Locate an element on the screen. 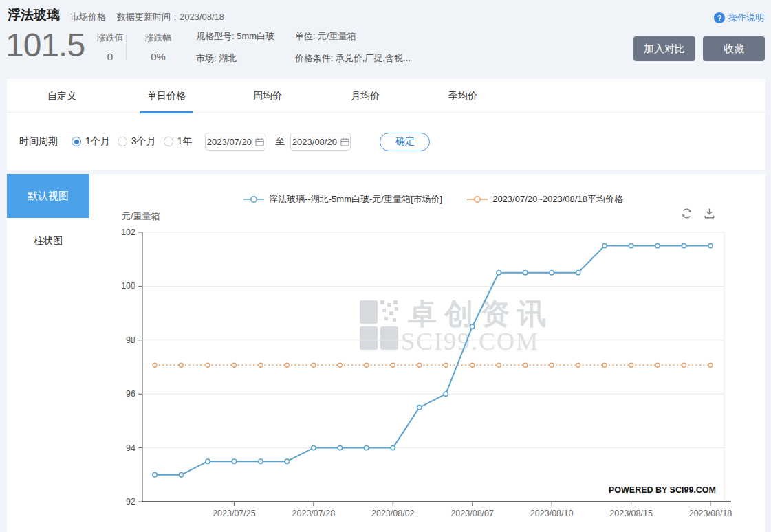 The height and width of the screenshot is (532, 771). end-date-input: 2023/08/20 is located at coordinates (321, 142).